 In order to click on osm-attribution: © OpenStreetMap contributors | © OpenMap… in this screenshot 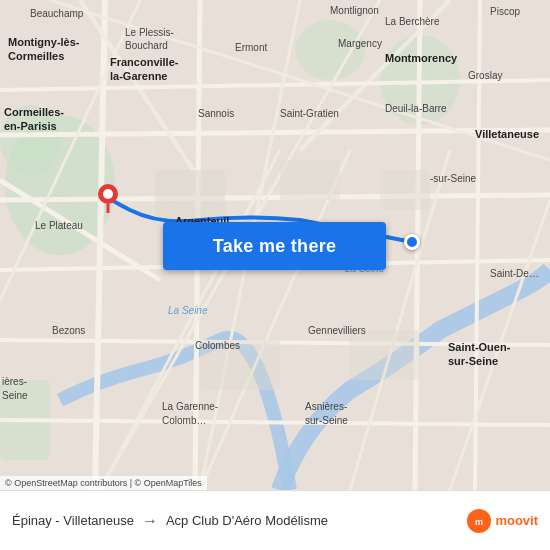, I will do `click(104, 483)`.